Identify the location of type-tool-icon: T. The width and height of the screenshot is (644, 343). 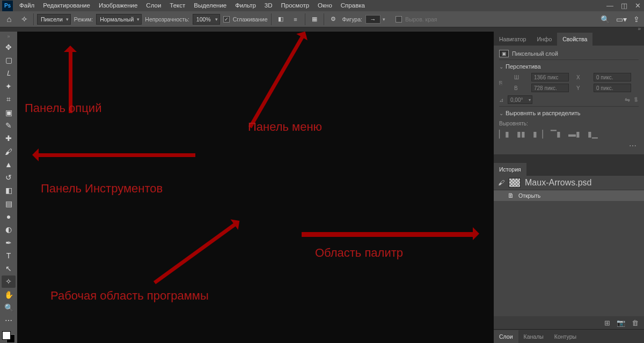
(9, 256).